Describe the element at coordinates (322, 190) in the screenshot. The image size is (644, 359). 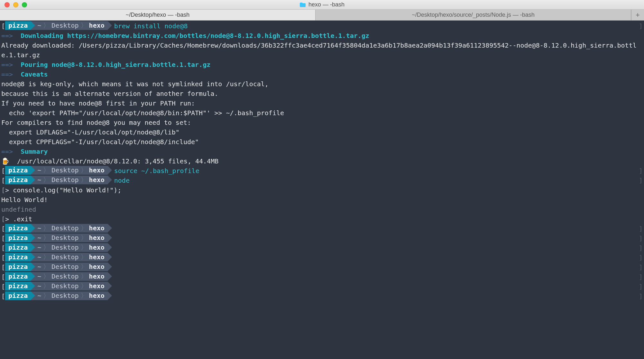
I see `repl-input: [> console.log("Hello World!");` at that location.